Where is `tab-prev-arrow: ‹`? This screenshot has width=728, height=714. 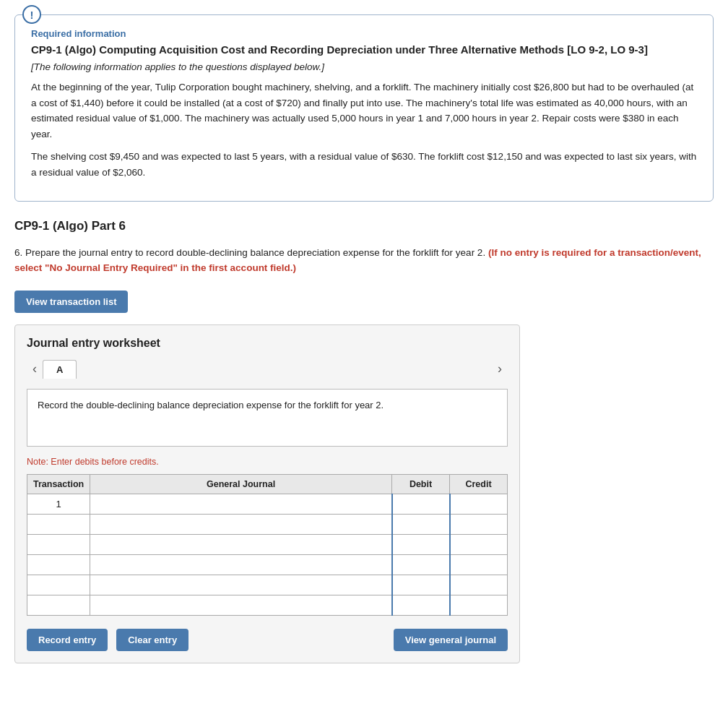 tab-prev-arrow: ‹ is located at coordinates (35, 369).